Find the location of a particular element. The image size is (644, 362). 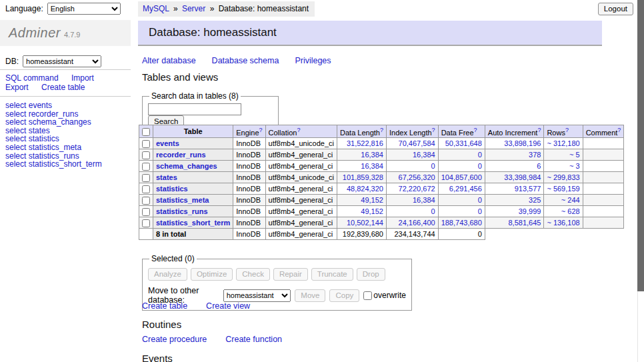

move-button: Move is located at coordinates (310, 296).